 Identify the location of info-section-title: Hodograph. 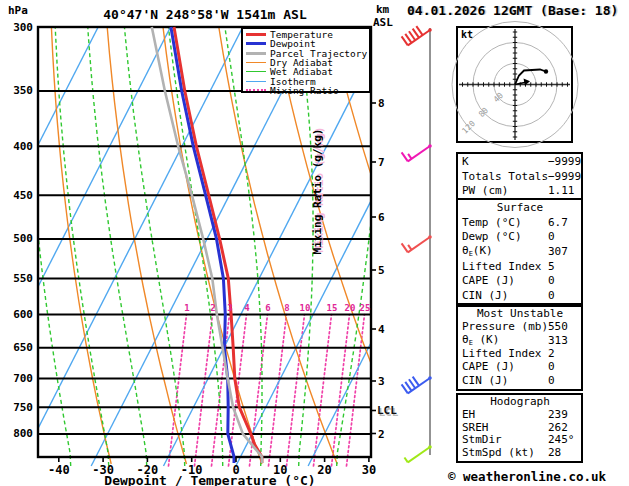
(520, 402).